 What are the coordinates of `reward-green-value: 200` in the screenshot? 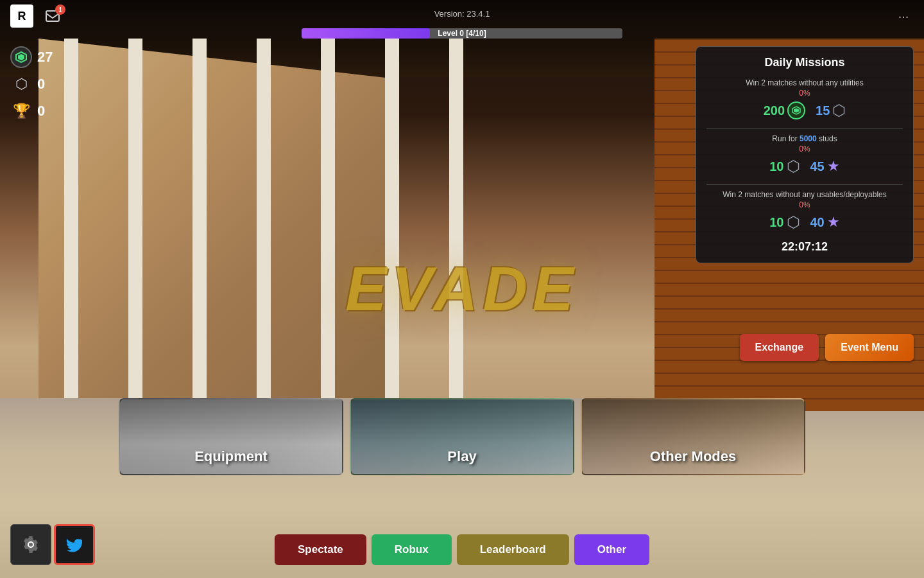 It's located at (774, 110).